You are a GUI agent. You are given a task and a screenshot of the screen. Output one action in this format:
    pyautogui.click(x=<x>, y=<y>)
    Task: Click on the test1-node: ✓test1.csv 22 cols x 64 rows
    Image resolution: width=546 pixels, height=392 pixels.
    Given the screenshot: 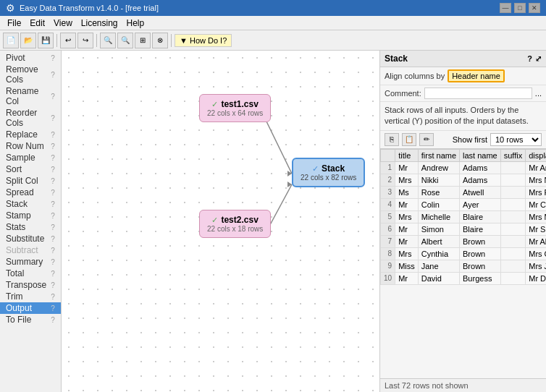 What is the action you would take?
    pyautogui.click(x=235, y=108)
    